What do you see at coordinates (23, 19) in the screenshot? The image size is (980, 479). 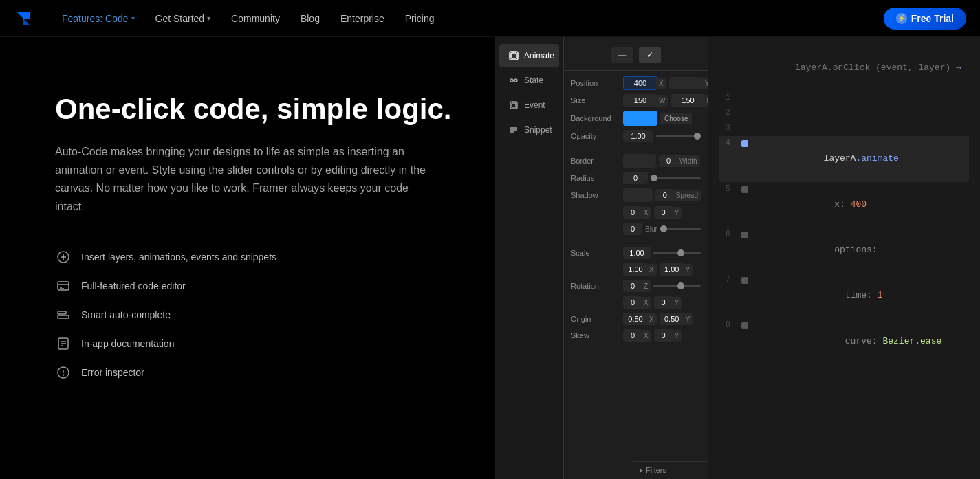 I see `framer-logo` at bounding box center [23, 19].